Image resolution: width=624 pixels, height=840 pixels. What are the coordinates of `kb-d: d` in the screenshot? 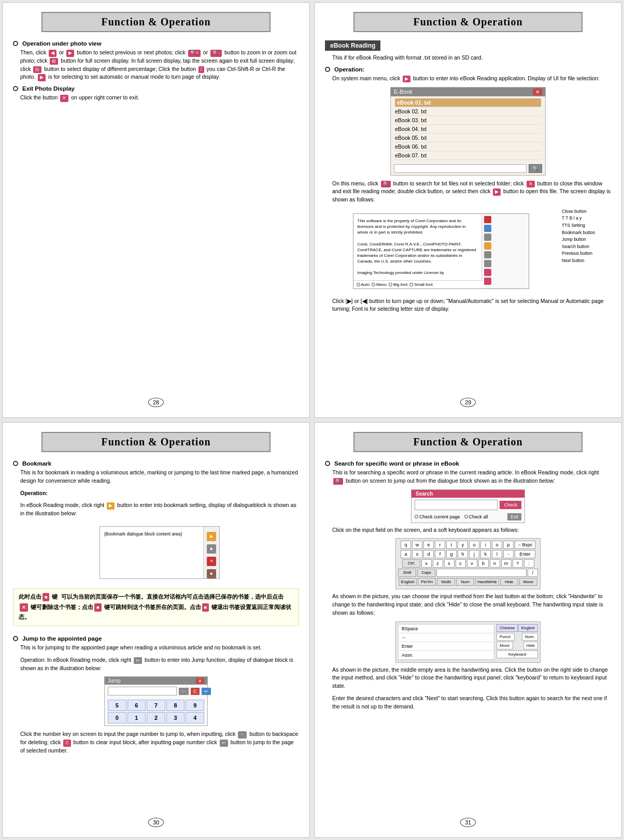 It's located at (429, 554).